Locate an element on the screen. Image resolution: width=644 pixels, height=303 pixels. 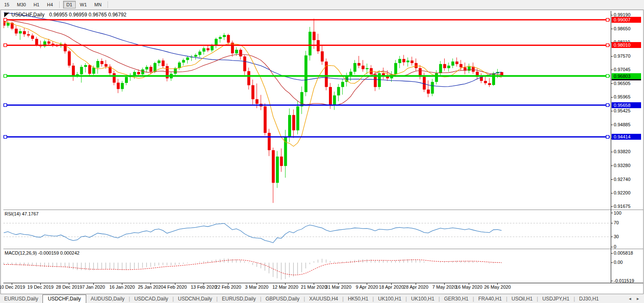
period-button-h4: H4 is located at coordinates (50, 5).